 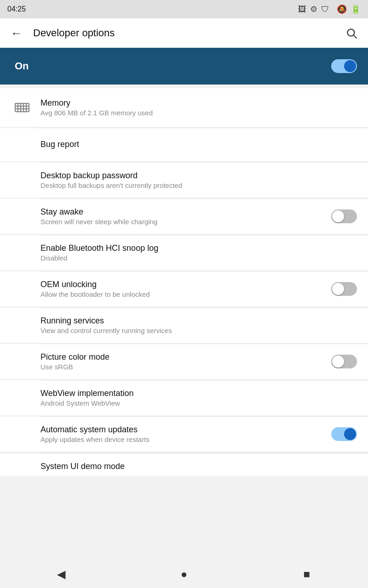 I want to click on automatic-updates-toggle, so click(x=344, y=434).